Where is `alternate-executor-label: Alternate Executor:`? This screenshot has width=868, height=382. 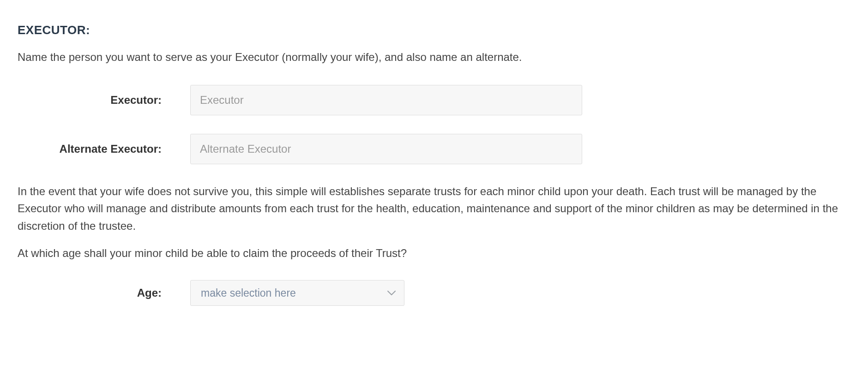
alternate-executor-label: Alternate Executor: is located at coordinates (104, 149).